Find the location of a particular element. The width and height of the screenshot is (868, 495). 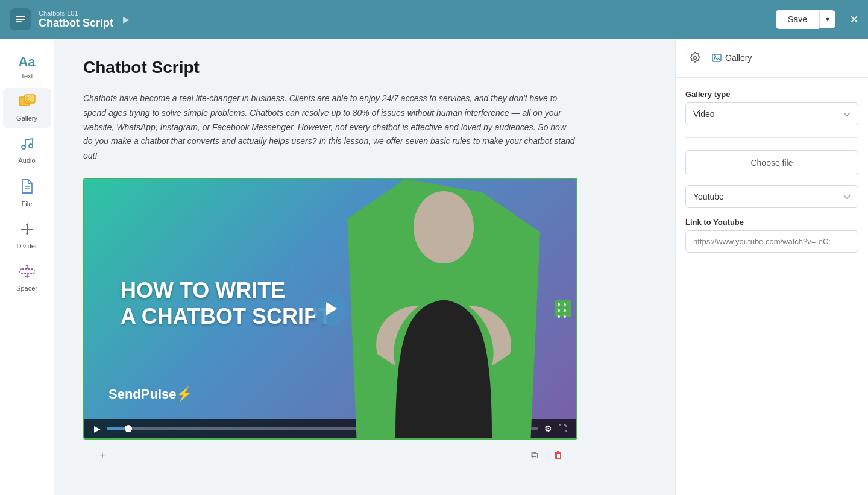

sidebar-item-gallery-label: Gallery is located at coordinates (27, 118).